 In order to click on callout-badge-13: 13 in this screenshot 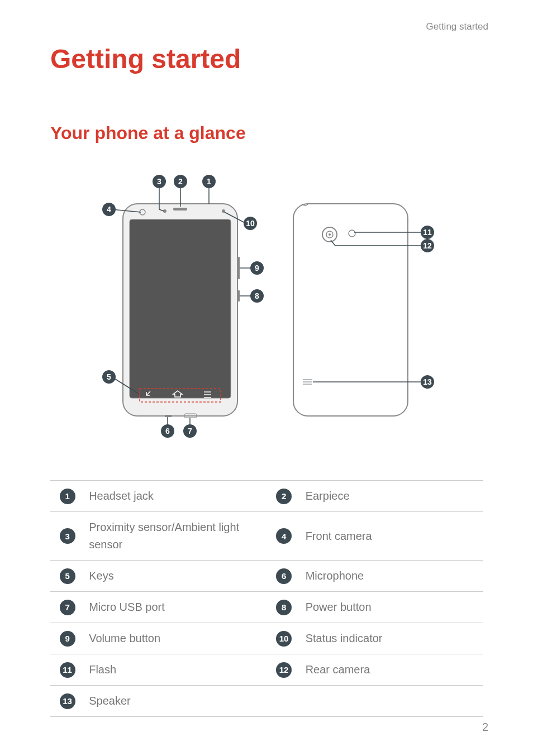, I will do `click(427, 382)`.